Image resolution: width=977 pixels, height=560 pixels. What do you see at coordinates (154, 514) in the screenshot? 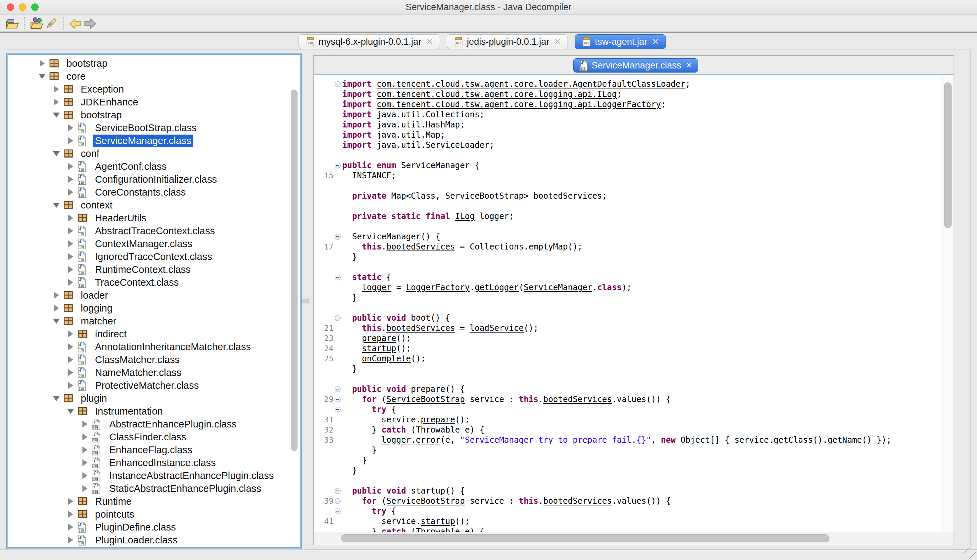
I see `tree-item: pointcuts` at bounding box center [154, 514].